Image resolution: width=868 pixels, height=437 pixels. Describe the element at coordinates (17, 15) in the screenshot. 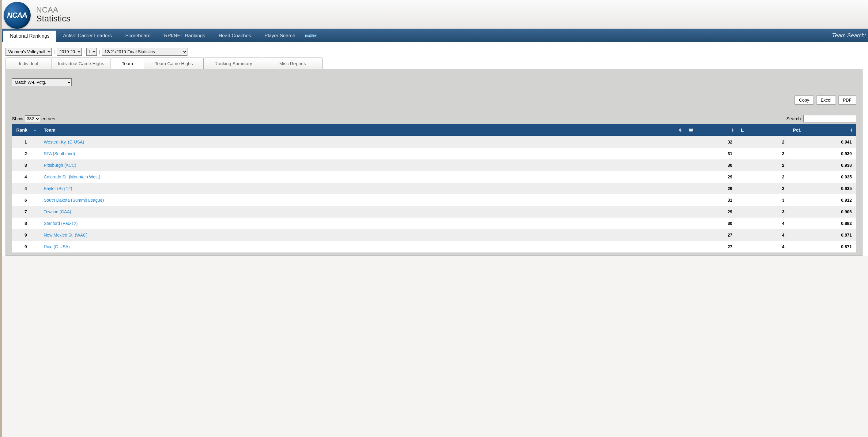

I see `ncaa-logo-text: NCAA` at that location.